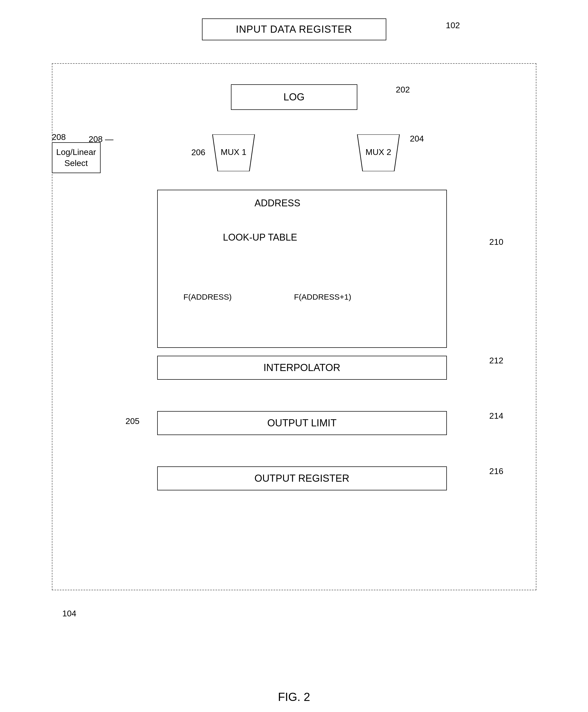 The width and height of the screenshot is (588, 712). What do you see at coordinates (198, 152) in the screenshot?
I see `ref-206: 206` at bounding box center [198, 152].